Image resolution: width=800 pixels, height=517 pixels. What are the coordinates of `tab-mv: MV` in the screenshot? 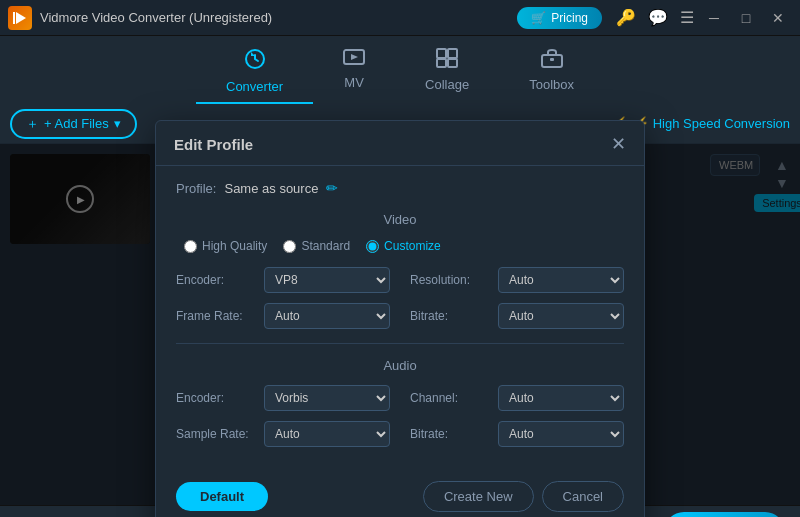 It's located at (354, 73).